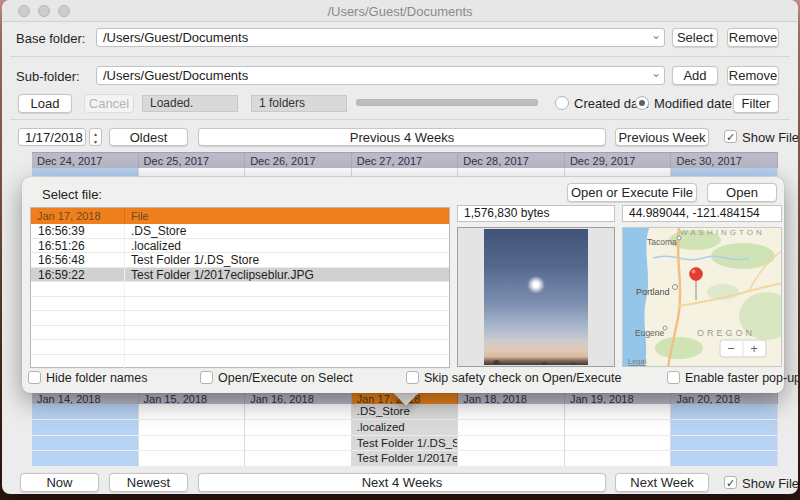  I want to click on previous-week-button: Previous Week, so click(662, 137).